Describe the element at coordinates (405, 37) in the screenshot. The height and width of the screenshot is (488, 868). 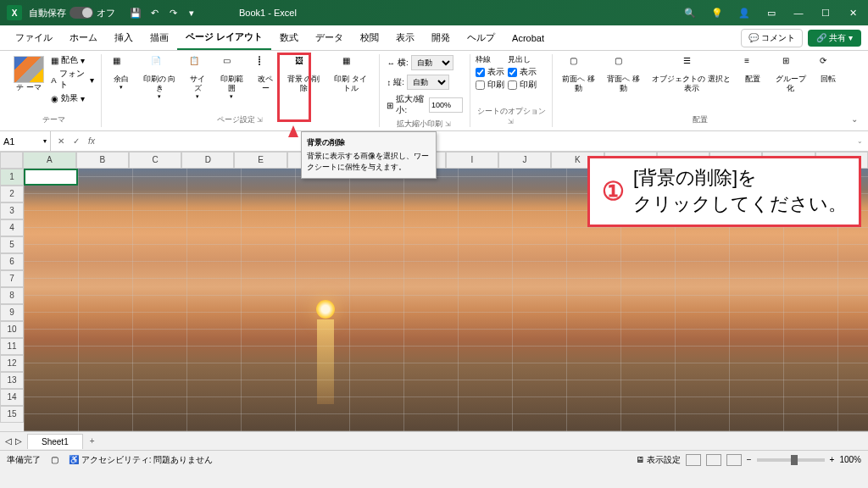
I see `tab-view: 表示` at that location.